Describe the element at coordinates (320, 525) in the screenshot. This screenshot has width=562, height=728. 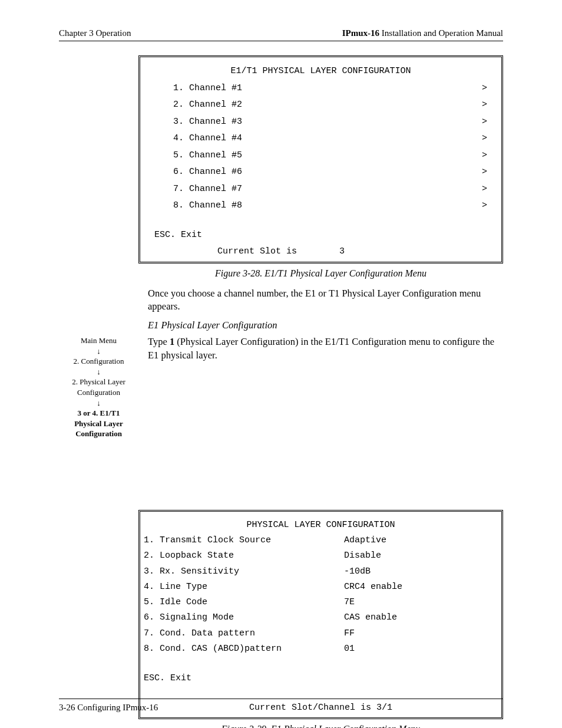
I see `terminal-2-title: PHYSICAL LAYER CONFIGURATION` at that location.